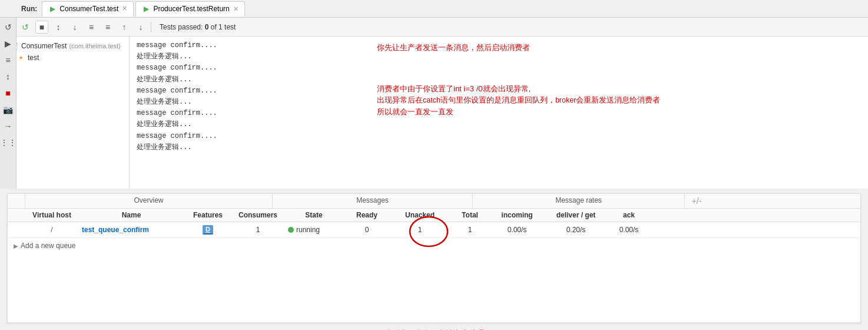  Describe the element at coordinates (208, 230) in the screenshot. I see `d-badge: D` at that location.